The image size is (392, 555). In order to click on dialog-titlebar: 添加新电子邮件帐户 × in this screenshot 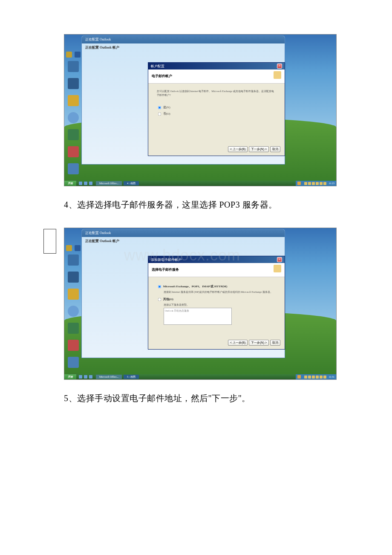, I will do `click(216, 260)`.